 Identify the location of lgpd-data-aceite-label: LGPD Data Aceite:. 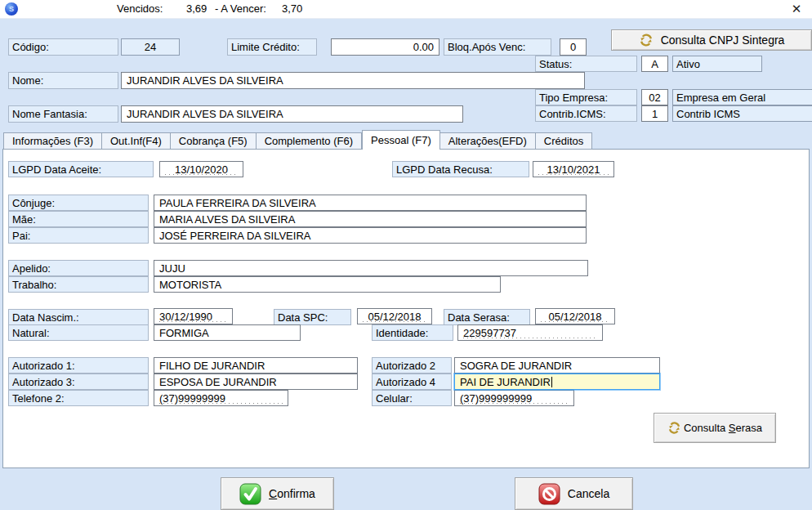
(81, 169).